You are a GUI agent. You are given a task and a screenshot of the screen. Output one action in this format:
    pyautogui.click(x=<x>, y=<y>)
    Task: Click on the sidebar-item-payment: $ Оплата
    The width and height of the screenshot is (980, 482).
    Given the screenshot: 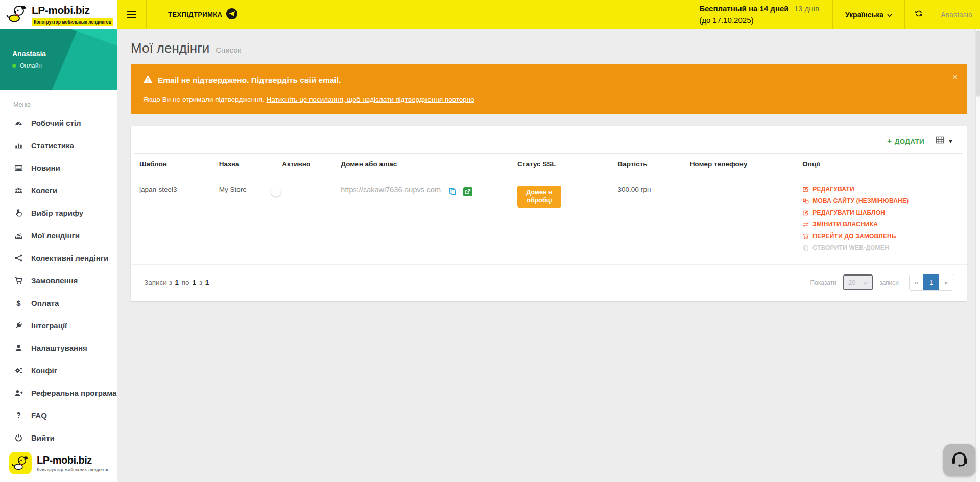 What is the action you would take?
    pyautogui.click(x=59, y=303)
    